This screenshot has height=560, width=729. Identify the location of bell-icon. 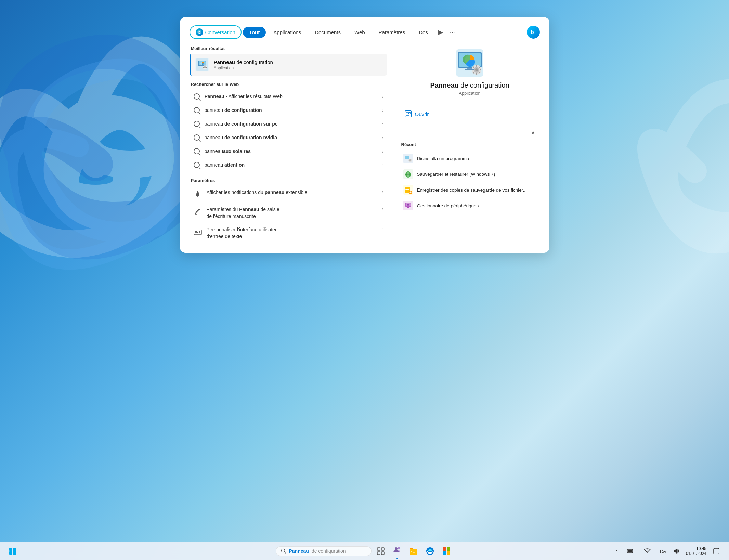
(198, 195).